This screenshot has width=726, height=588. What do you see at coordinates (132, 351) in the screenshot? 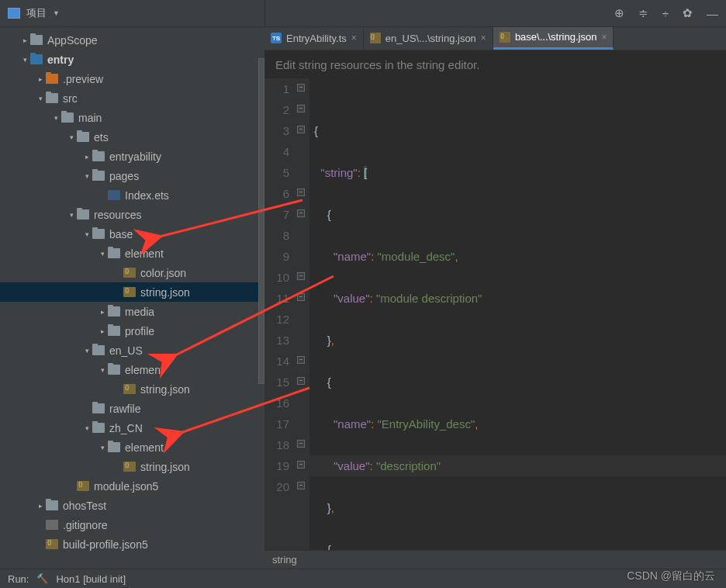
I see `tree-item: ▾en_US` at bounding box center [132, 351].